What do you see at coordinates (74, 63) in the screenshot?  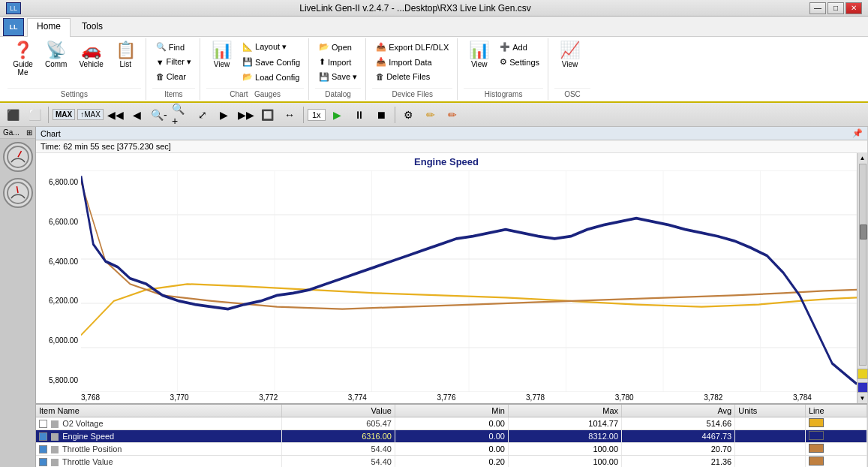 I see `settings-buttons: ❓ GuideMe 📡 Comm 🚗 Vehicle 📋 List` at bounding box center [74, 63].